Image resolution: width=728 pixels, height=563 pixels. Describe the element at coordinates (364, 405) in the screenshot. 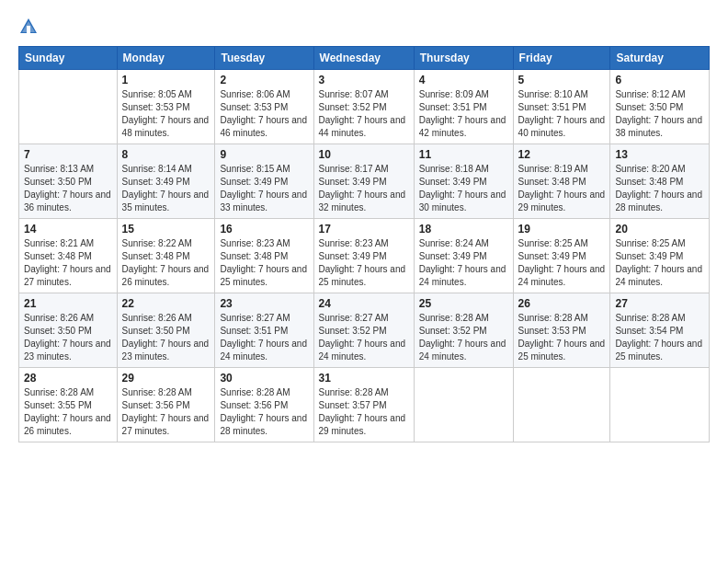

I see `week-row-4: 28Sunrise: 8:28 AMSunset: 3:55 PMDayligh…` at that location.